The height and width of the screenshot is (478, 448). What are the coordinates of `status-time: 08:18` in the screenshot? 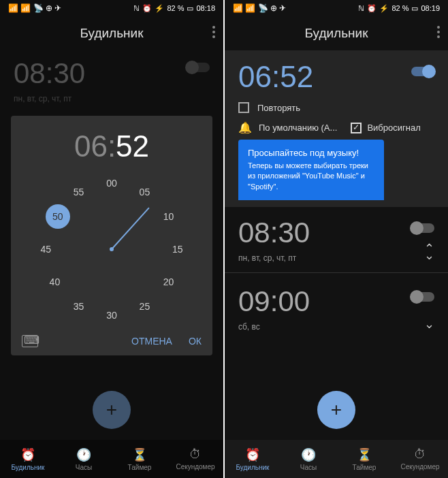 It's located at (206, 8).